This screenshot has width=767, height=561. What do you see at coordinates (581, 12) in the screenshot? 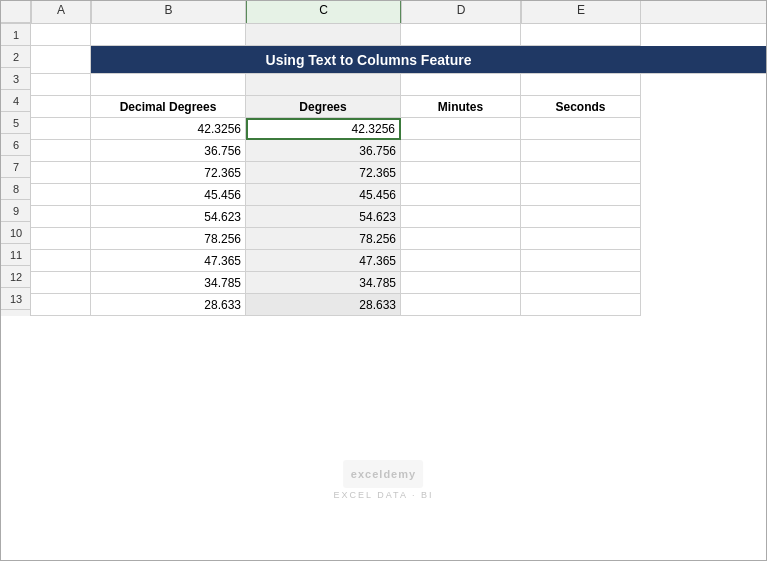
I see `col-header-e: E` at bounding box center [581, 12].